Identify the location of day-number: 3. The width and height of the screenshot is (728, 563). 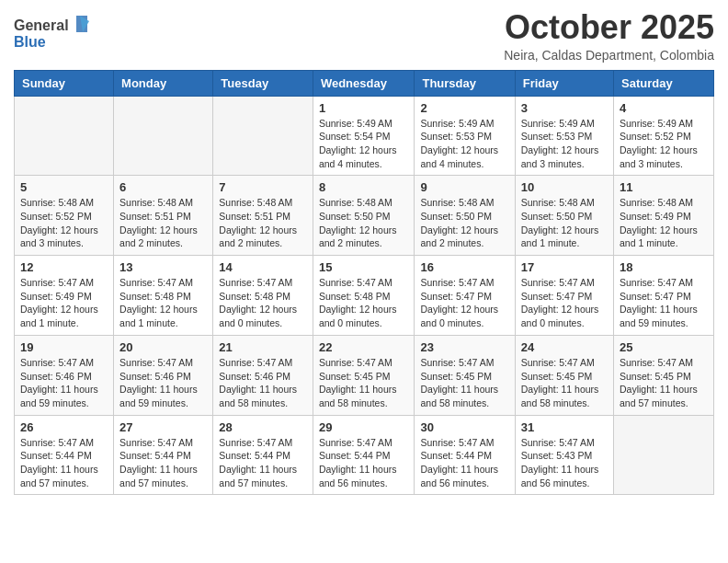
(564, 109).